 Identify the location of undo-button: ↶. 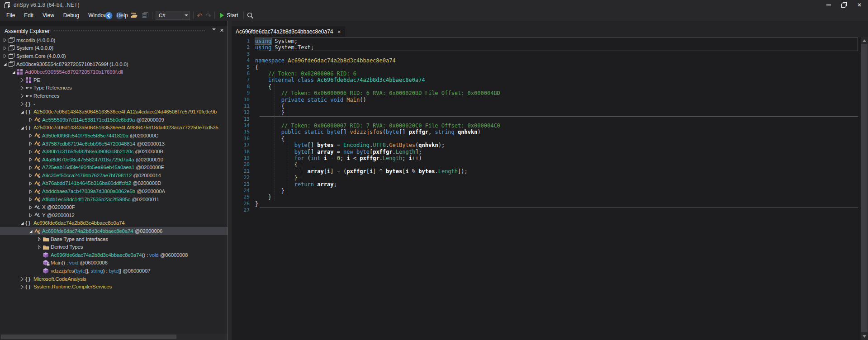
(200, 15).